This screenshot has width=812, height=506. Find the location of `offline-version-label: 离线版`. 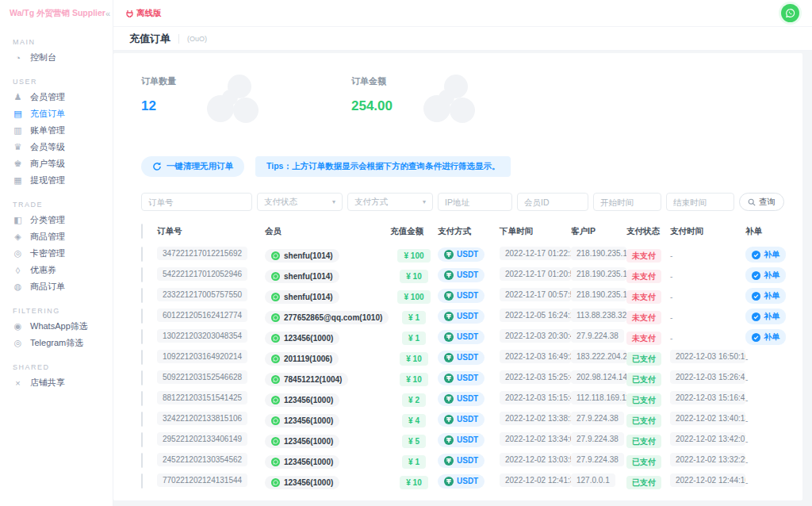

offline-version-label: 离线版 is located at coordinates (149, 13).